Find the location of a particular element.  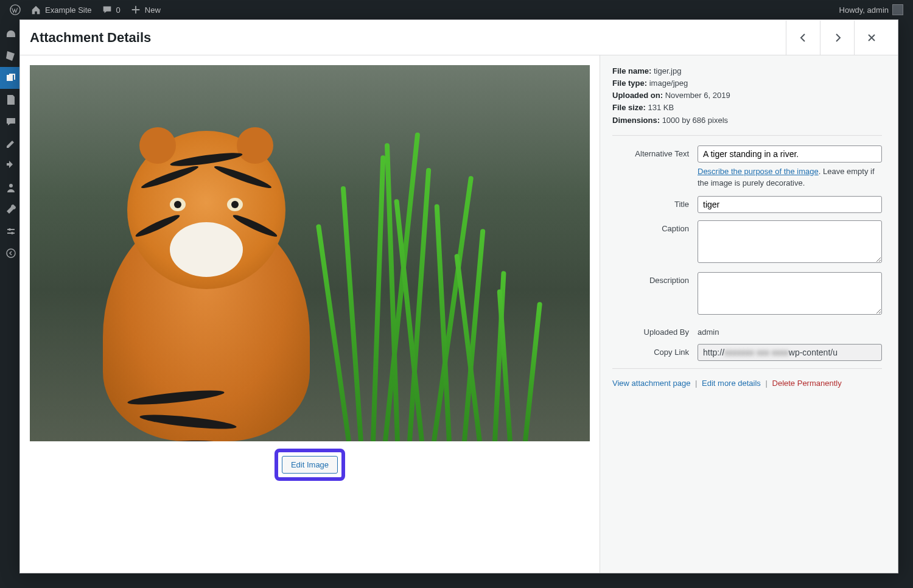

file-size-label: File size: is located at coordinates (629, 107).